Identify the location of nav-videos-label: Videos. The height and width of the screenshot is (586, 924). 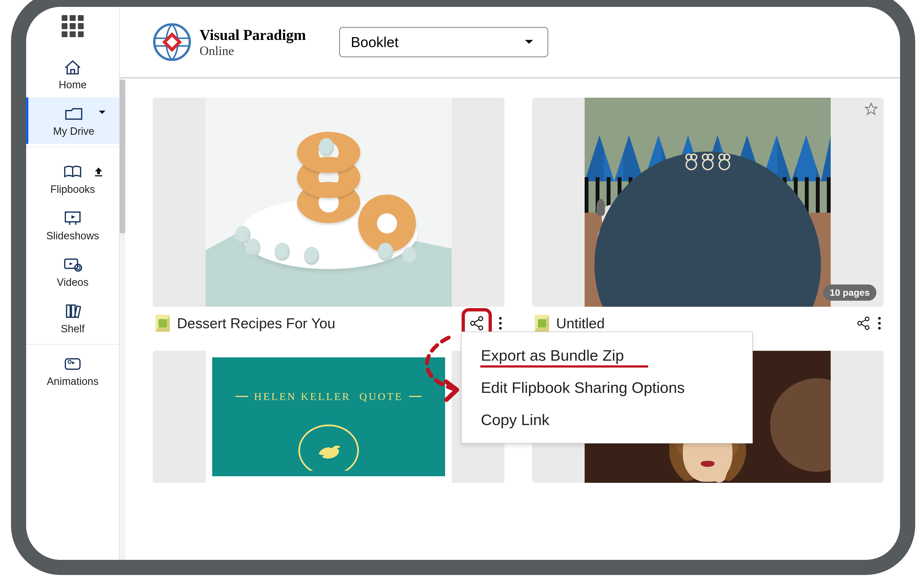
(73, 282).